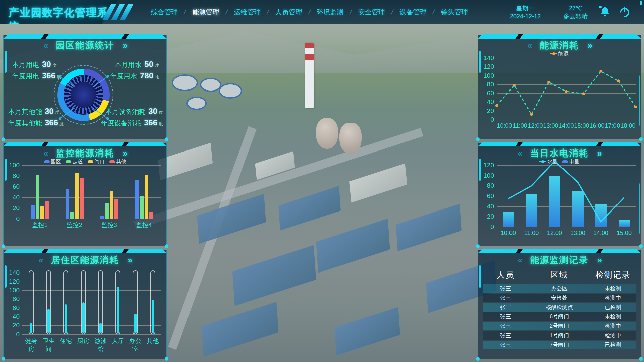 The height and width of the screenshot is (362, 644). Describe the element at coordinates (96, 162) in the screenshot. I see `legend-item-闸口: 闸口` at that location.